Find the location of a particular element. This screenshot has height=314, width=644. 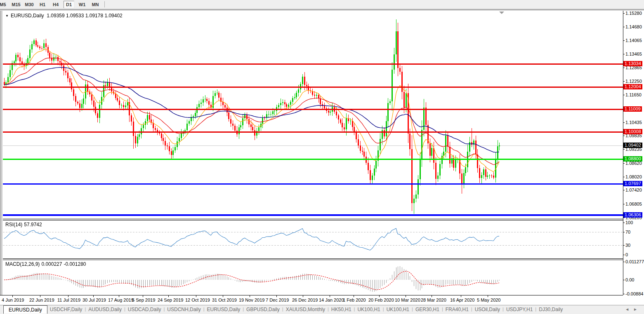

price-axis-label: 1.14065 is located at coordinates (634, 40).